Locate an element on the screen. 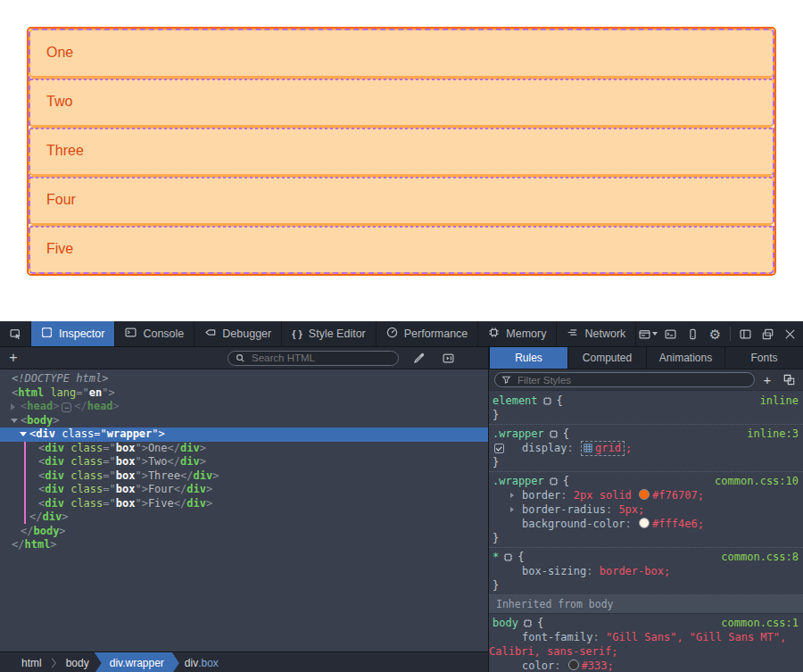 Image resolution: width=803 pixels, height=672 pixels. search-html-field is located at coordinates (320, 358).